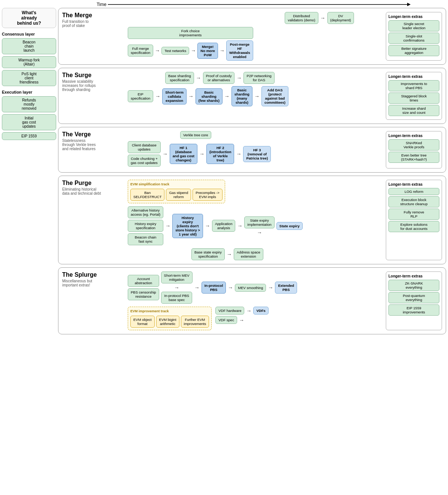  I want to click on merge-extra-1: Single-slot confirmations, so click(414, 38).